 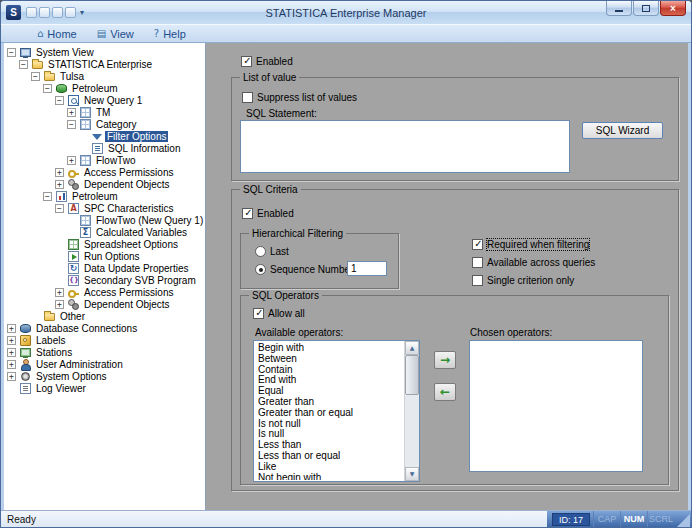 What do you see at coordinates (684, 520) in the screenshot?
I see `resize-grip` at bounding box center [684, 520].